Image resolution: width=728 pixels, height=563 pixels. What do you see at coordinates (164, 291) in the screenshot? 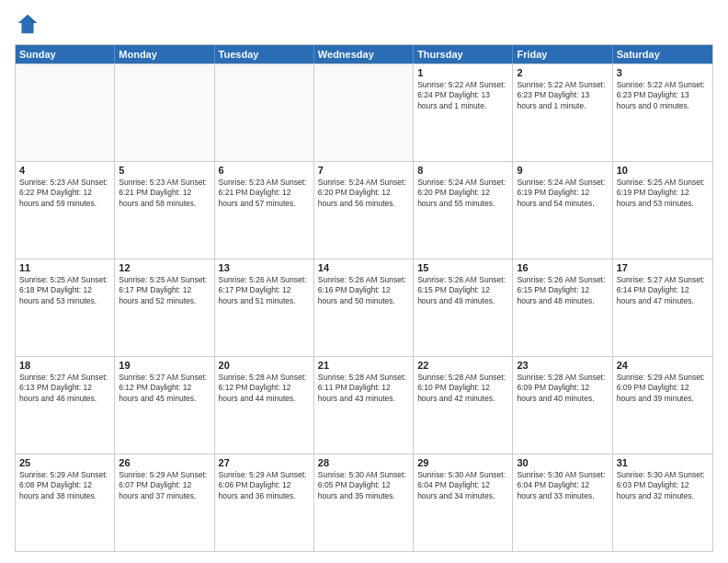
I see `day-info: Sunrise: 5:25 AM Sunset: 6:17 PM Dayligh…` at bounding box center [164, 291].